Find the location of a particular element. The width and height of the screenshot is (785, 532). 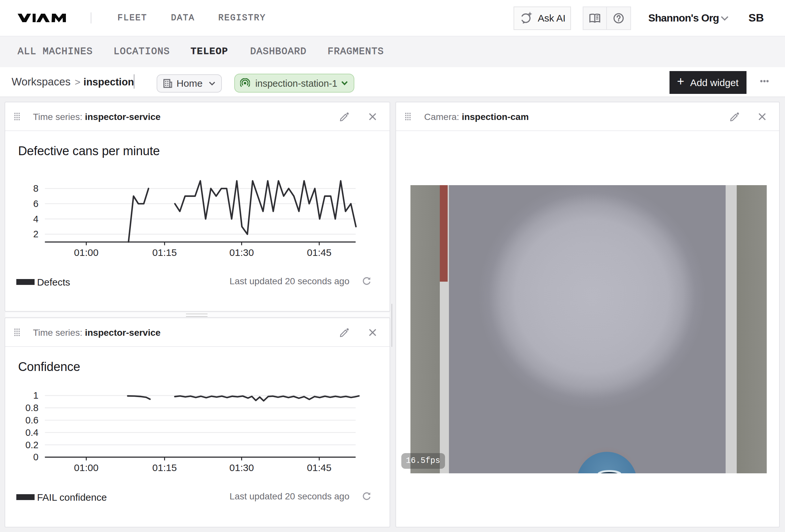

svg-text: 0.6 is located at coordinates (32, 420).